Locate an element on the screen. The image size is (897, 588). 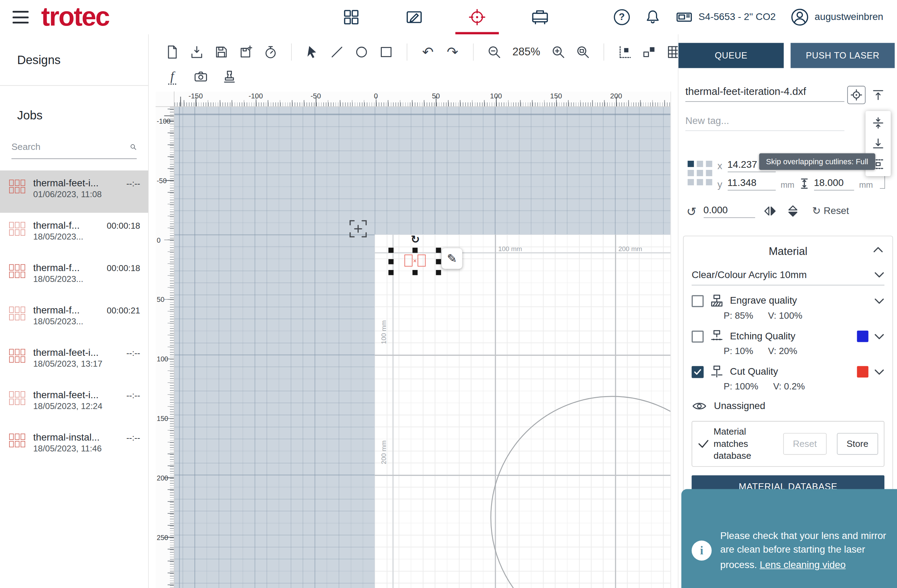
timer-button is located at coordinates (271, 52).